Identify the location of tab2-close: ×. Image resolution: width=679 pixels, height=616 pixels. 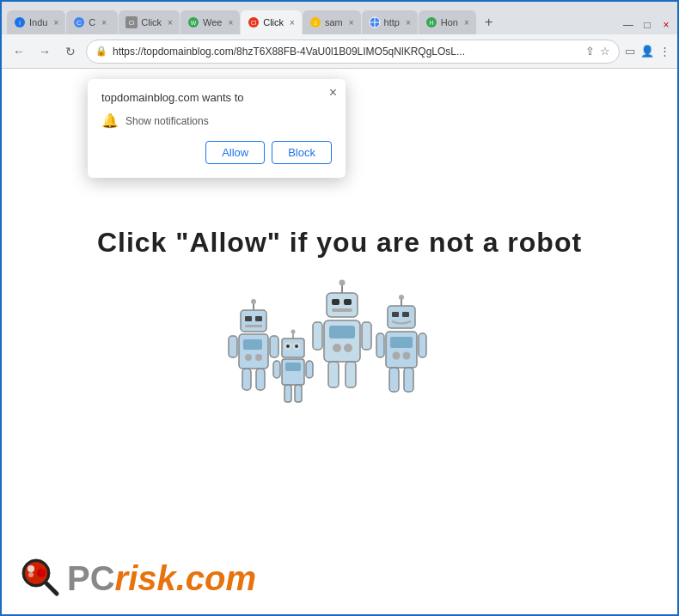
(104, 22).